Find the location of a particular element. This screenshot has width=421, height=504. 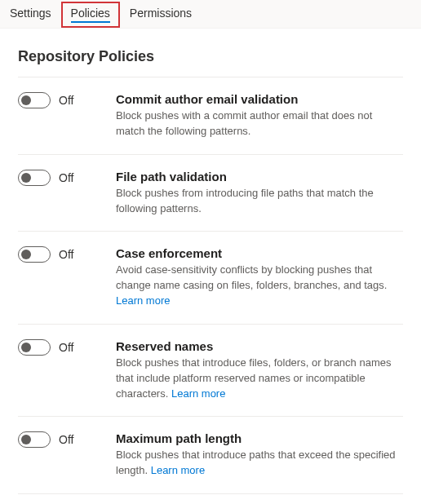

policy-desc-text: Block pushes that introduce files, folde… is located at coordinates (253, 378).